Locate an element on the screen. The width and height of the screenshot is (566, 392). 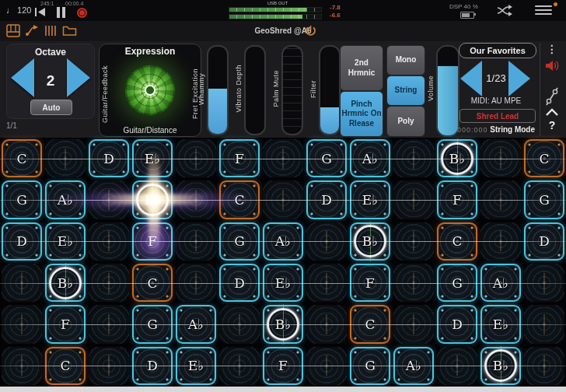
tempo-display: ♩ 120 is located at coordinates (19, 10).